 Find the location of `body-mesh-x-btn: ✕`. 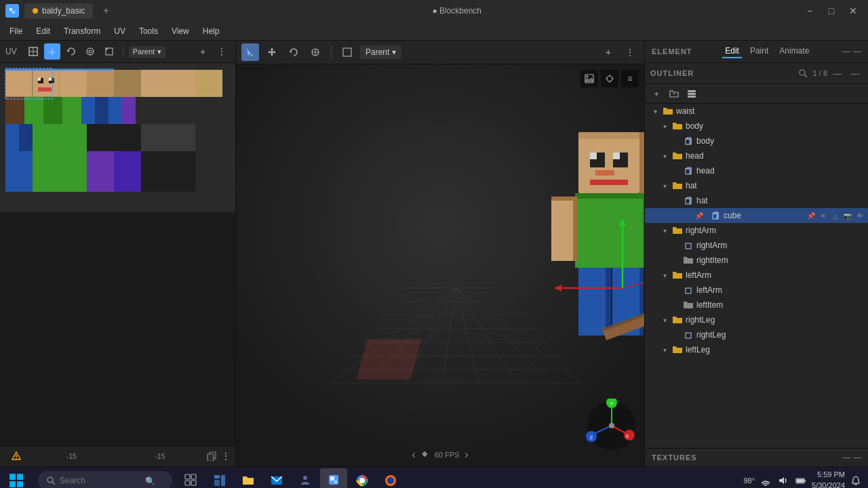

body-mesh-x-btn: ✕ is located at coordinates (823, 141).